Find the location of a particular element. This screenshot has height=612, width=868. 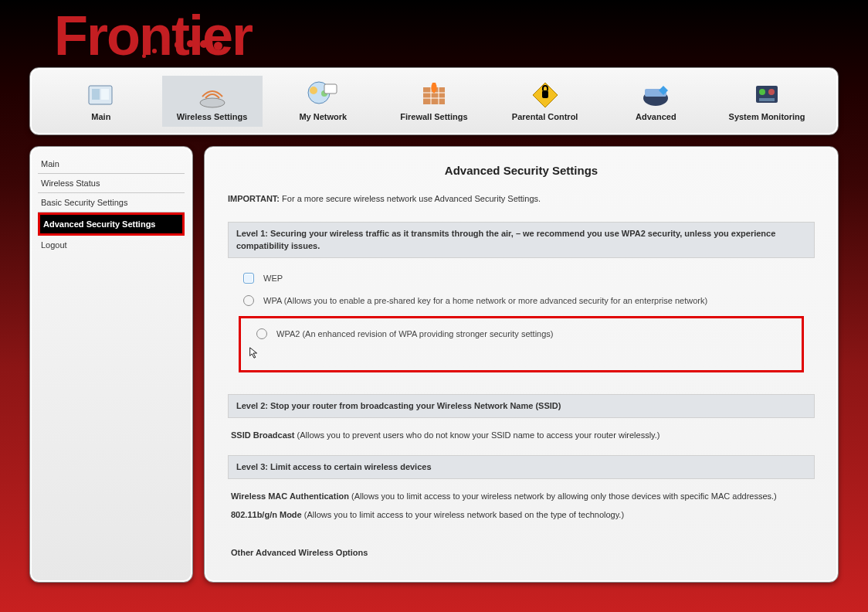

radio-wpa2 is located at coordinates (262, 334).